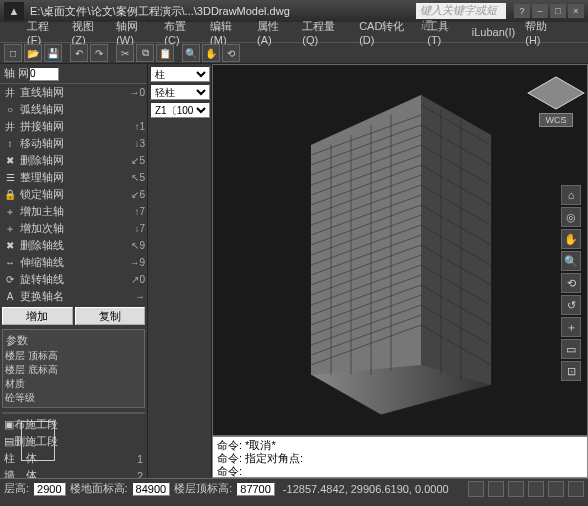 Image resolution: width=588 pixels, height=506 pixels. Describe the element at coordinates (140, 228) in the screenshot. I see `tool-shortcut: ↓7` at that location.